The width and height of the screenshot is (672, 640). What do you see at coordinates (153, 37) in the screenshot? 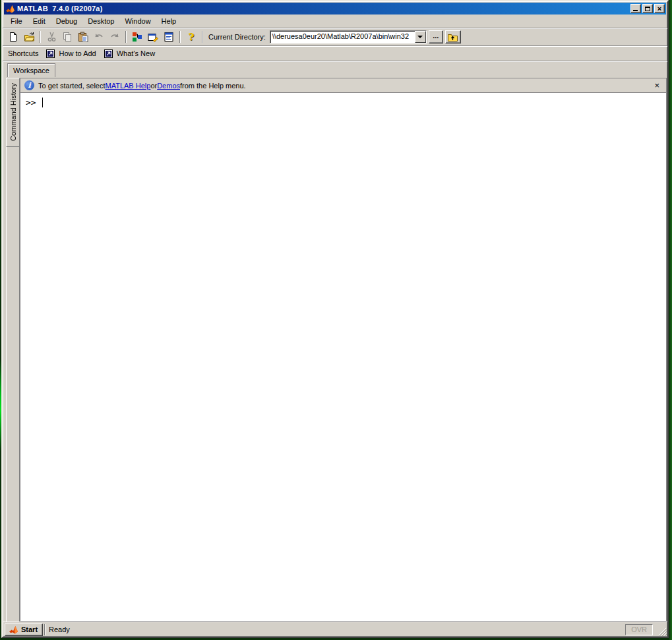
I see `guide-button` at bounding box center [153, 37].